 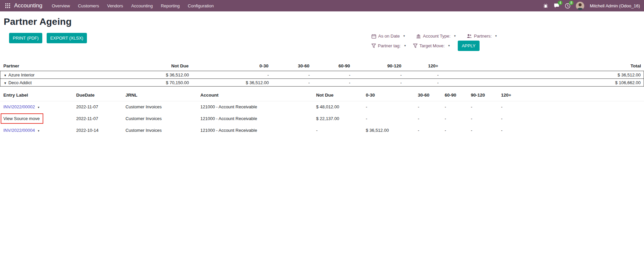 I want to click on col-account: Account, so click(x=258, y=95).